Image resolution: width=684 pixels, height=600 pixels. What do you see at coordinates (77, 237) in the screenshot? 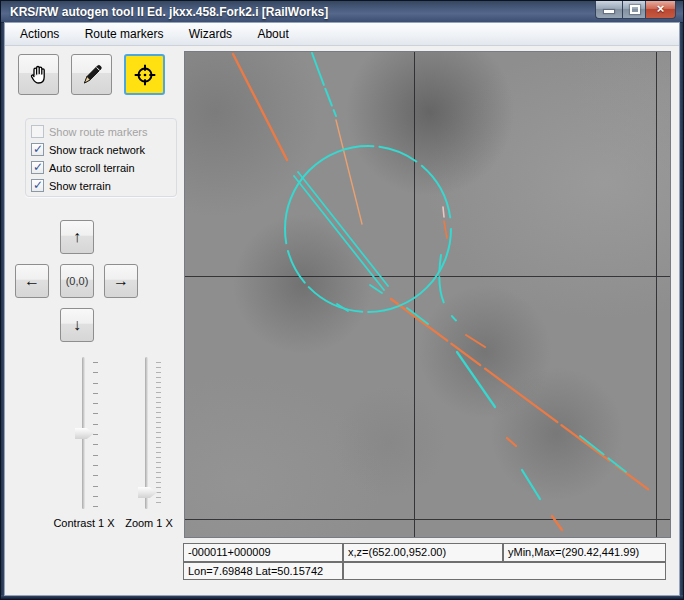
I see `arrow-up-icon: ↑` at bounding box center [77, 237].